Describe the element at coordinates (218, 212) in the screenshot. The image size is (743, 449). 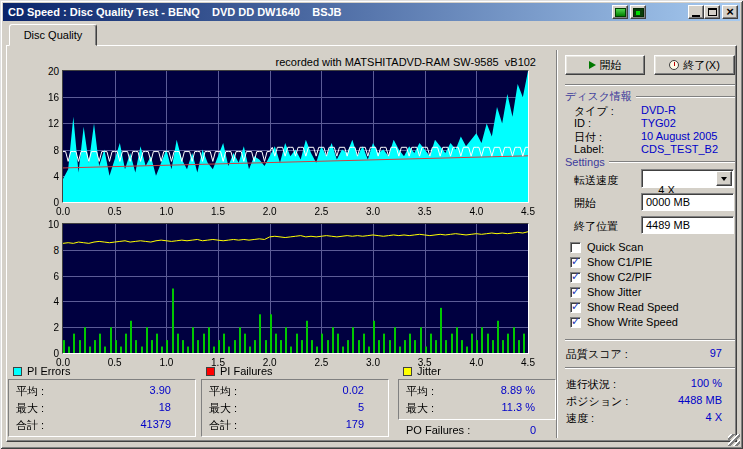
I see `x-axis-tick-label: 1.5` at that location.